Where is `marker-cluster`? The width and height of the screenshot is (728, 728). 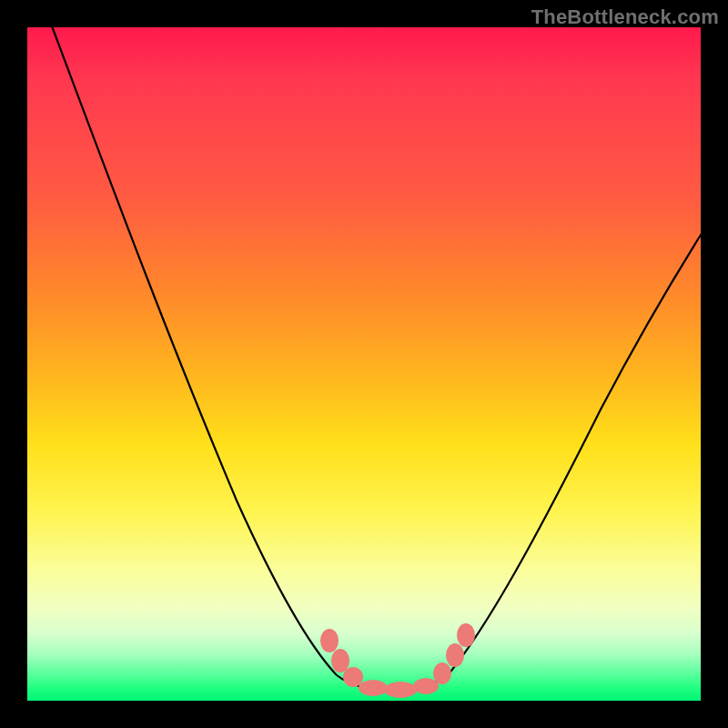 marker-cluster is located at coordinates (398, 661).